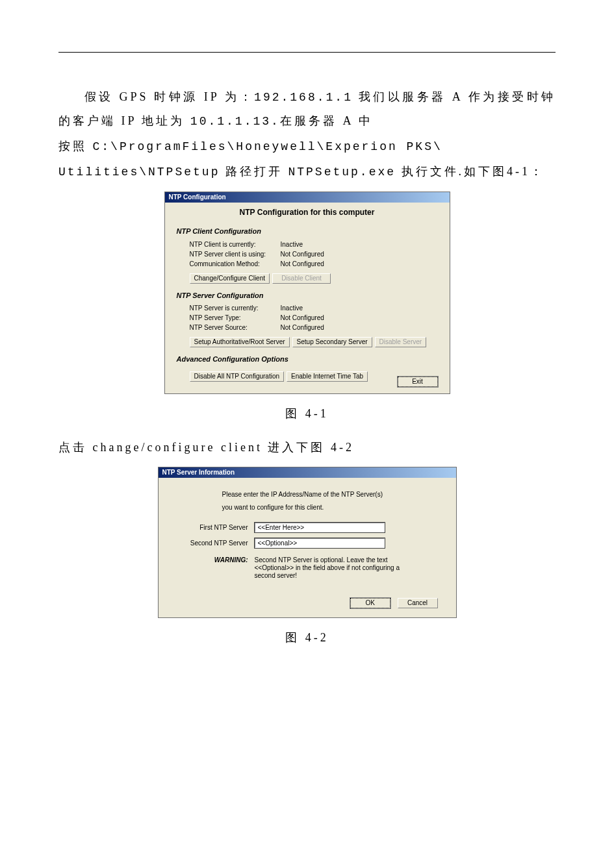 Image resolution: width=614 pixels, height=868 pixels. Describe the element at coordinates (314, 309) in the screenshot. I see `server-current-row: NTP Server is currently: Inactive` at that location.